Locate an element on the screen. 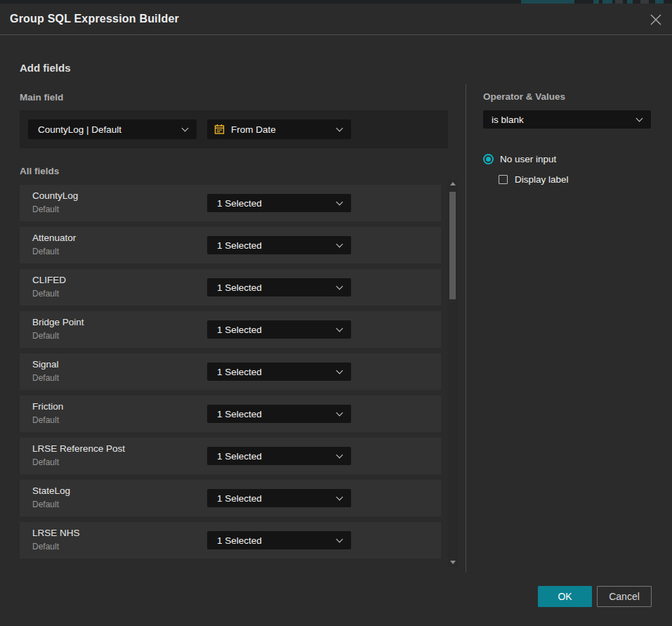 This screenshot has width=672, height=626. field-row: LRSE NHS Default 1 Selected is located at coordinates (230, 540).